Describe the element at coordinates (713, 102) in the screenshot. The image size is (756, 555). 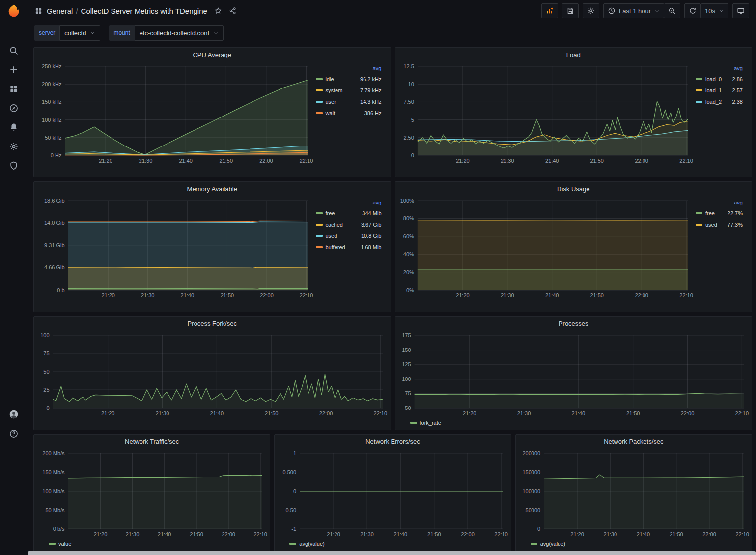
I see `series-name: load_2` at that location.